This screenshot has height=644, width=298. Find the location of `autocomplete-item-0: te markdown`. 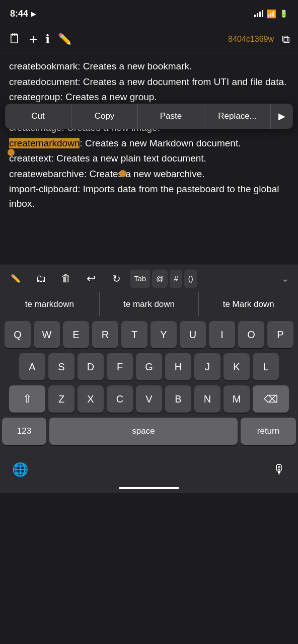

autocomplete-item-0: te markdown is located at coordinates (50, 304).